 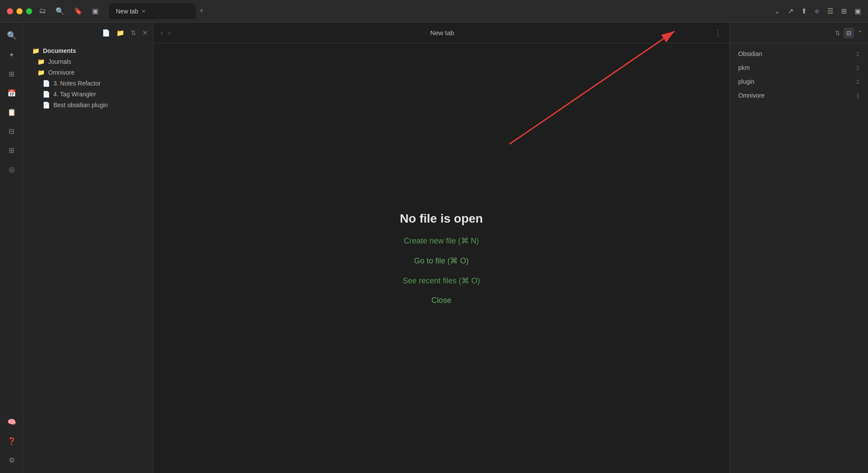 What do you see at coordinates (89, 83) in the screenshot?
I see `tree-file-notes-refactor: 📄 3. Notes Refactor` at bounding box center [89, 83].